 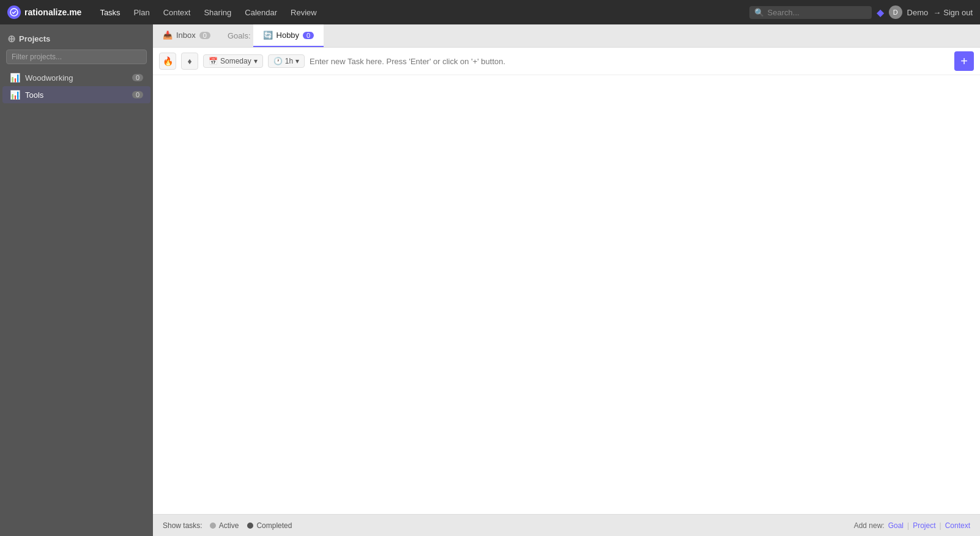 I want to click on show-tasks-label: Show tasks:, so click(x=182, y=526).